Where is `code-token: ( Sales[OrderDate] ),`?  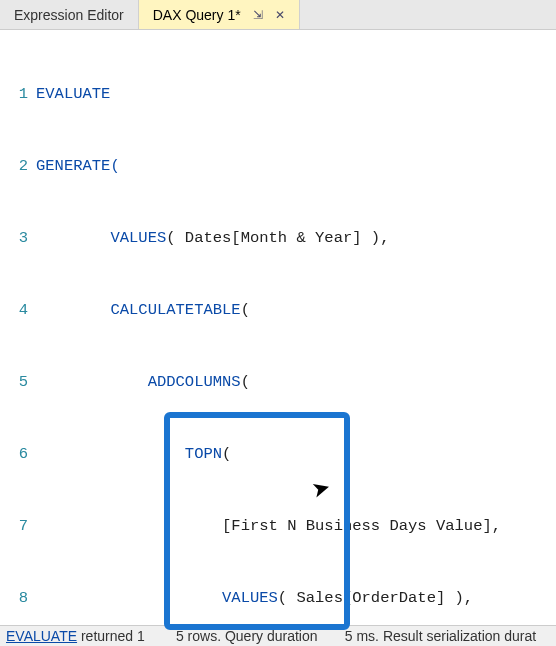 code-token: ( Sales[OrderDate] ), is located at coordinates (376, 598).